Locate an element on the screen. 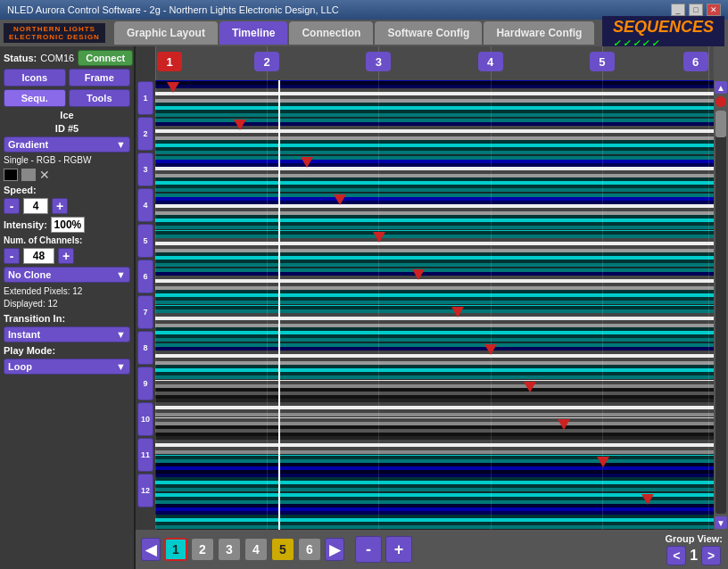 The height and width of the screenshot is (569, 728). group-prev-btn: < is located at coordinates (676, 556).